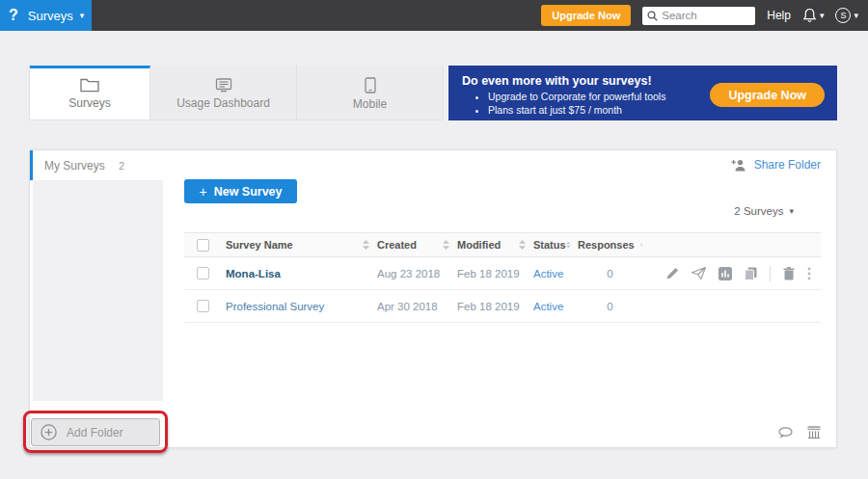  I want to click on folder-name: My Surveys, so click(75, 166).